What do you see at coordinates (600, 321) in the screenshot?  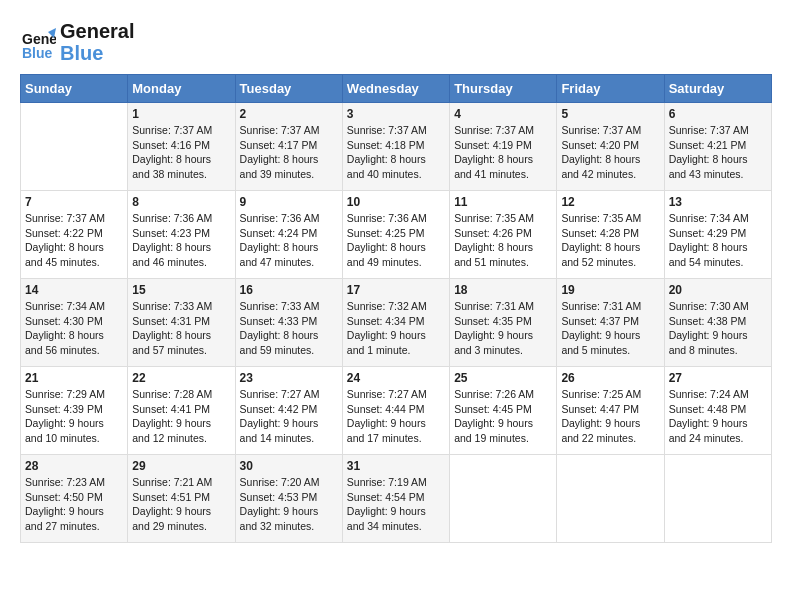 I see `sunset: Sunset: 4:37 PM` at bounding box center [600, 321].